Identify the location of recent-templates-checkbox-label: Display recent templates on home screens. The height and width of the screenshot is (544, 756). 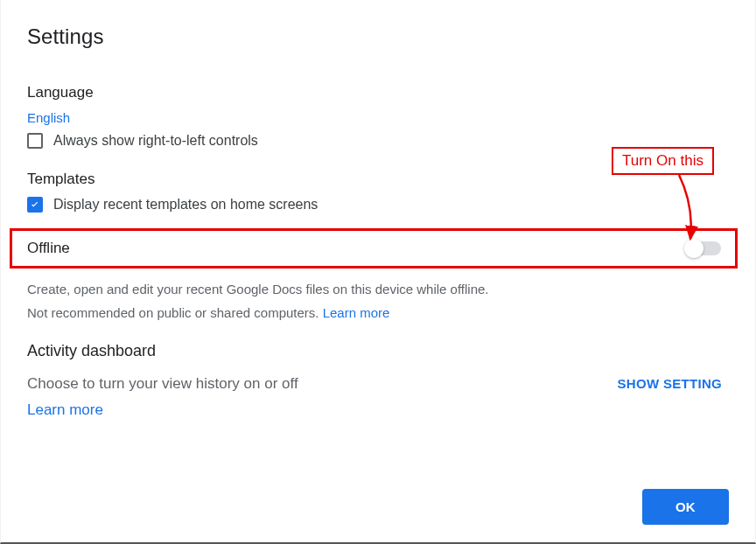
(186, 205).